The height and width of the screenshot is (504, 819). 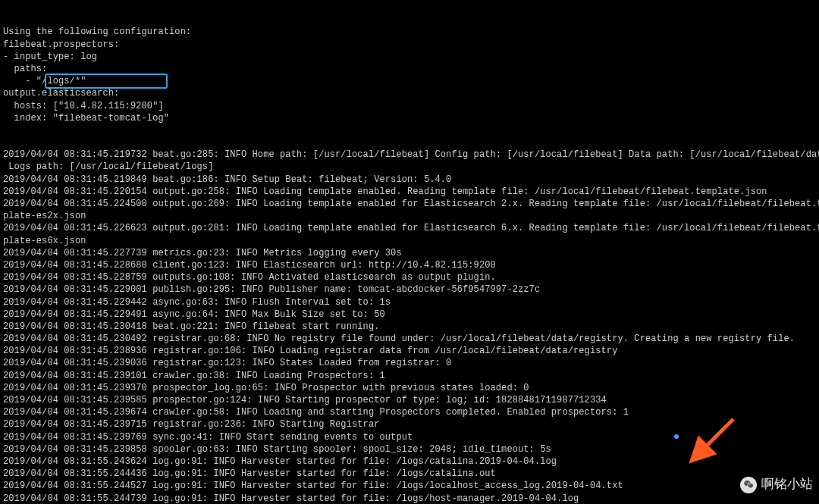 What do you see at coordinates (410, 167) in the screenshot?
I see `log-line: Logs path: [/usr/local/filebeat/logs]` at bounding box center [410, 167].